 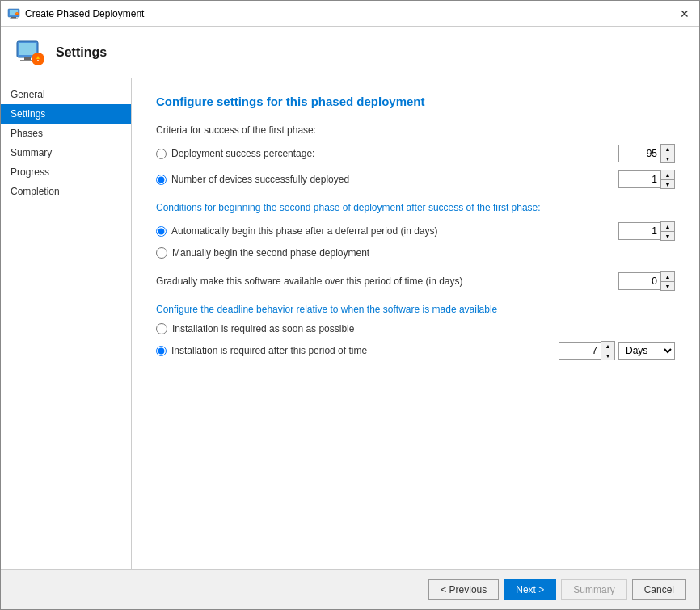 What do you see at coordinates (415, 154) in the screenshot?
I see `radio-success-percentage-row: Deployment success percentage: ▲ ▼` at bounding box center [415, 154].